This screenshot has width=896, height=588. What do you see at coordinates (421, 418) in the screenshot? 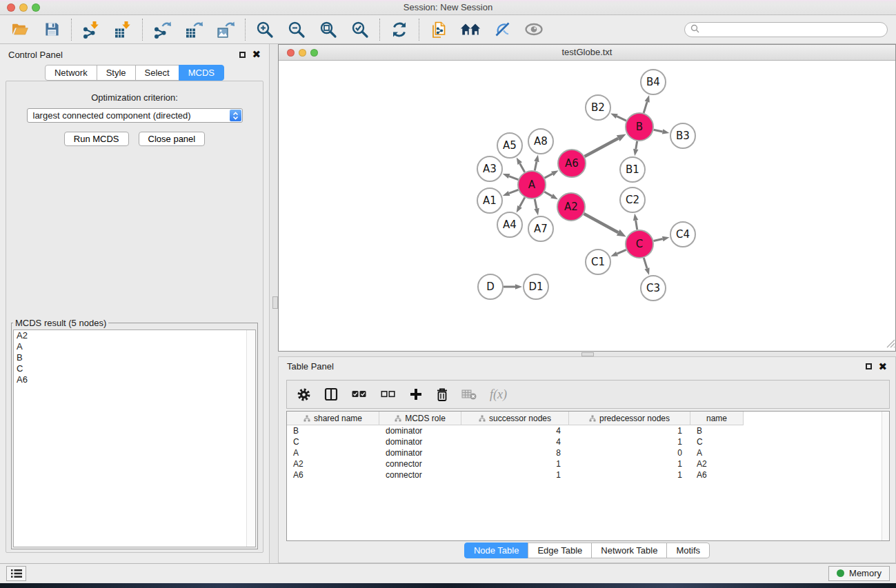
I see `column-header-MCDS-role: MCDS role` at bounding box center [421, 418].